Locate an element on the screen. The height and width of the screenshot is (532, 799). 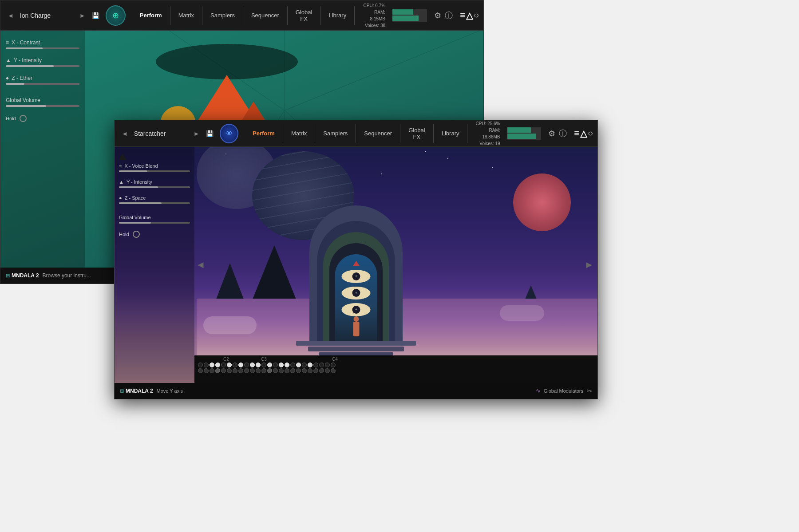
logo-icon-back: ⊕ is located at coordinates (115, 16).